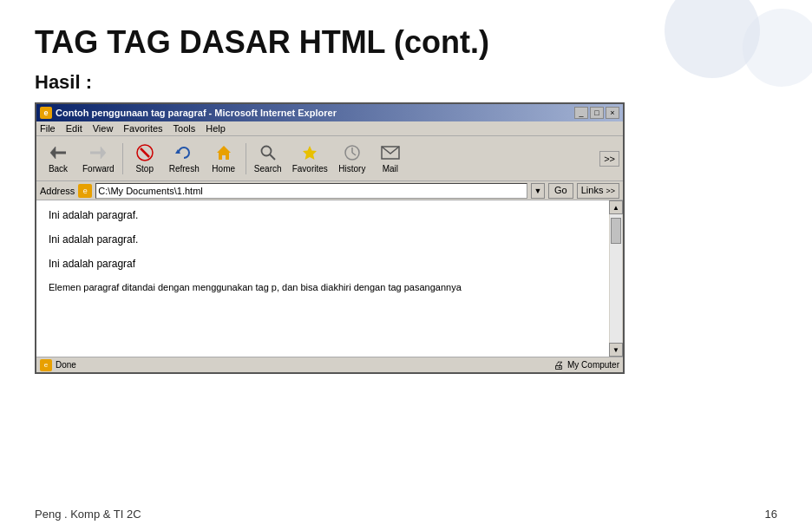 This screenshot has width=812, height=531. I want to click on ie-titlebar-left: e Contoh penggunaan tag paragraf - Micro…, so click(188, 113).